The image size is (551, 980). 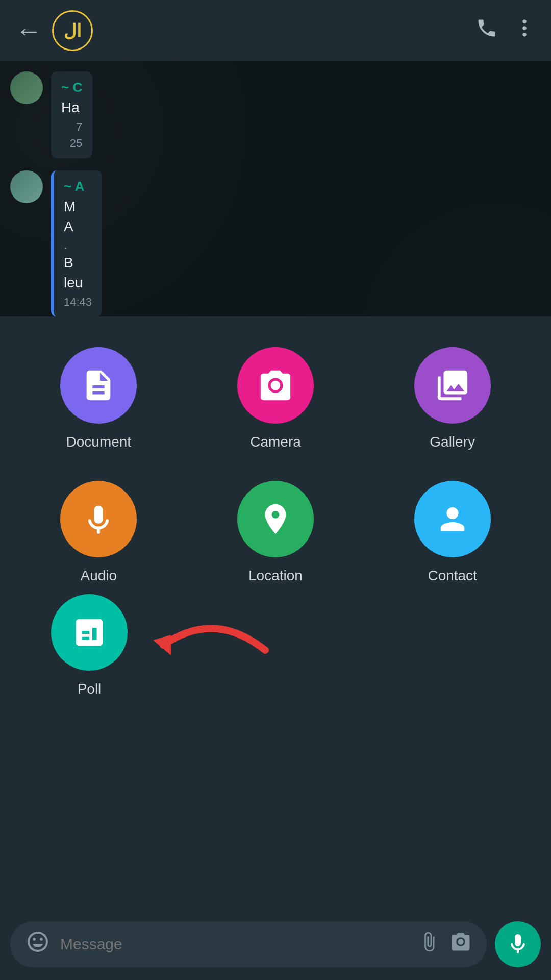 What do you see at coordinates (276, 385) in the screenshot?
I see `camera-icon` at bounding box center [276, 385].